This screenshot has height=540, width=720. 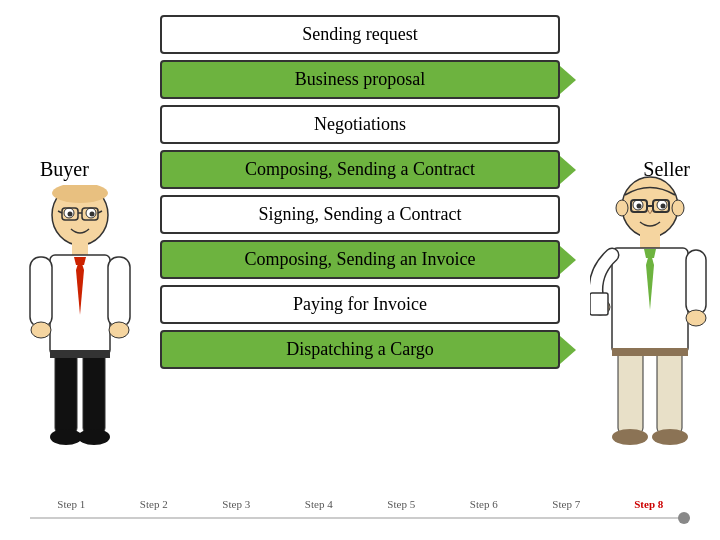 I want to click on steps-track, so click(x=360, y=518).